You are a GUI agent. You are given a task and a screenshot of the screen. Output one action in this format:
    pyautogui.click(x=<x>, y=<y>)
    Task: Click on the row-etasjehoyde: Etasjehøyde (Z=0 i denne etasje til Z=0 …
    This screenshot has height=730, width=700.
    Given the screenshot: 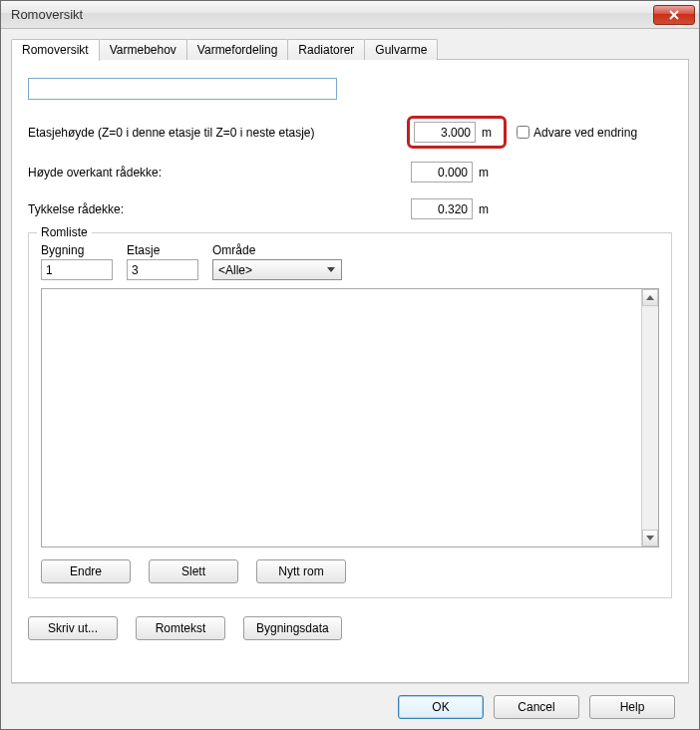 What is the action you would take?
    pyautogui.click(x=350, y=132)
    